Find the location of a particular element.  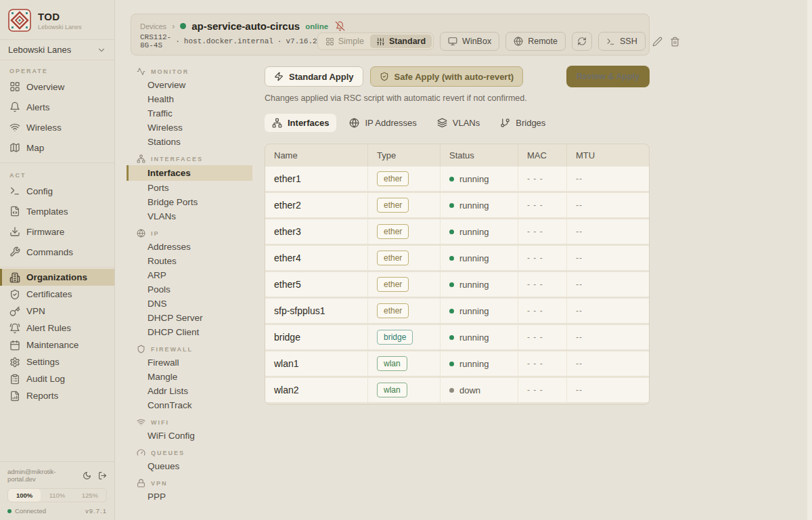

nav-item-interfaces: Interfaces is located at coordinates (189, 173).